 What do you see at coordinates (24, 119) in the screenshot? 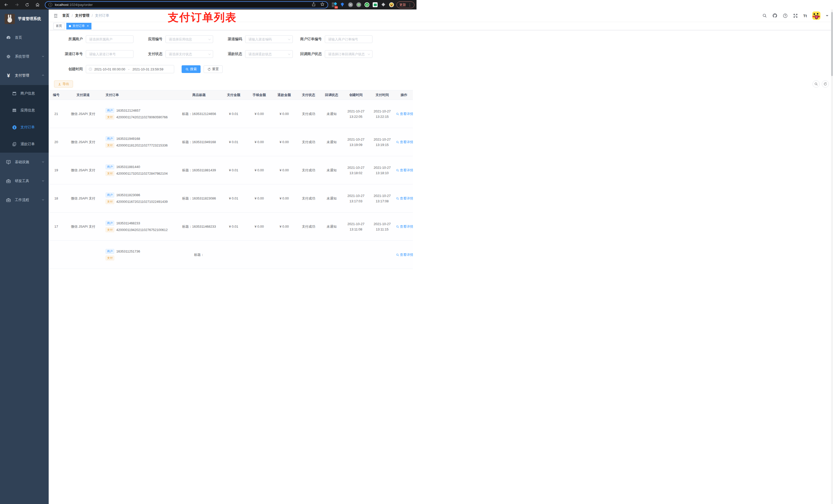
I see `payment-submenu: 商户信息 应用信息 支付订单 退款订单` at bounding box center [24, 119].